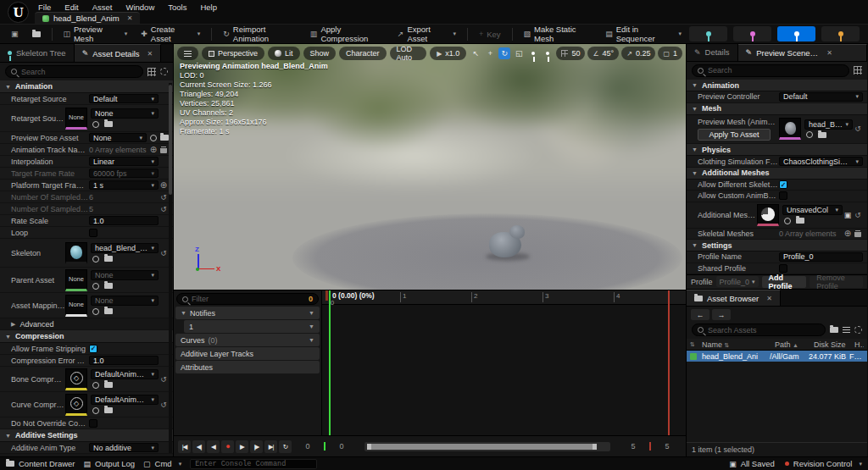 Image resolution: width=868 pixels, height=470 pixels. What do you see at coordinates (604, 53) in the screenshot?
I see `rotation-snap-toggle: ∠45°` at bounding box center [604, 53].